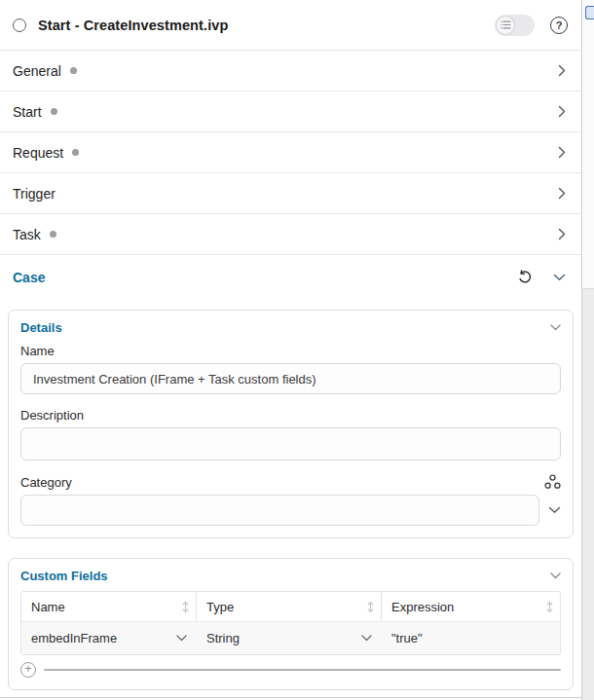  Describe the element at coordinates (290, 235) in the screenshot. I see `section-task: Task` at that location.